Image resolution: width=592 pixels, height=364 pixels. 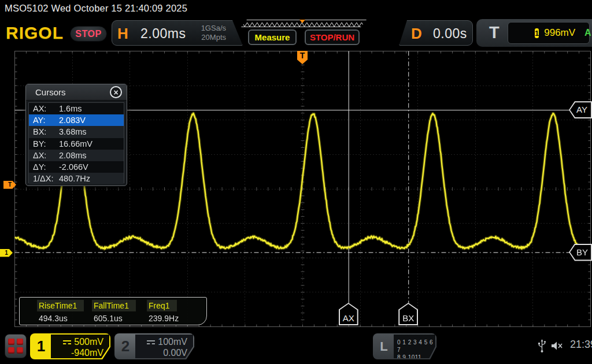 I want to click on cursor-row-label: ΔY:, so click(x=44, y=167).